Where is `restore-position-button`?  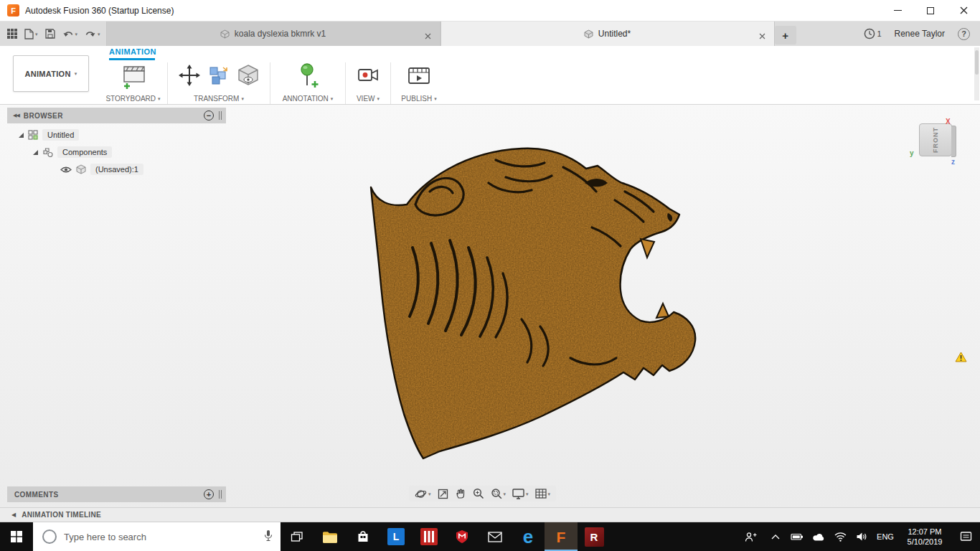
restore-position-button is located at coordinates (248, 77).